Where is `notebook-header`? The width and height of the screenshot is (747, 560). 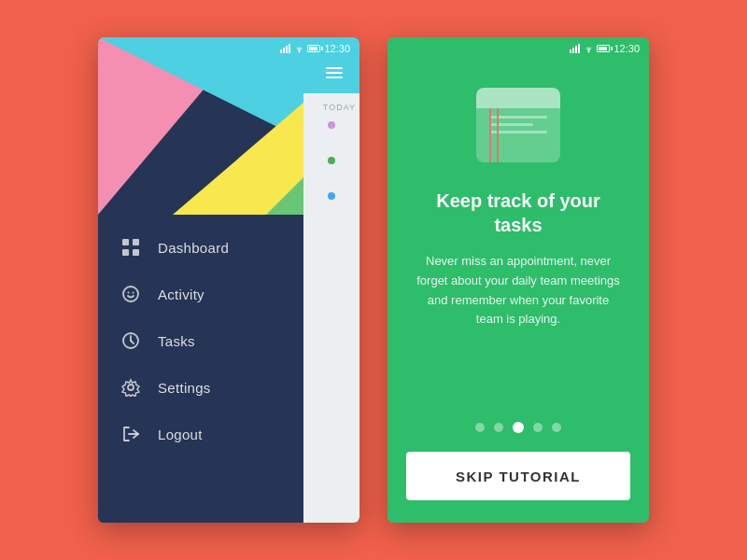 notebook-header is located at coordinates (518, 98).